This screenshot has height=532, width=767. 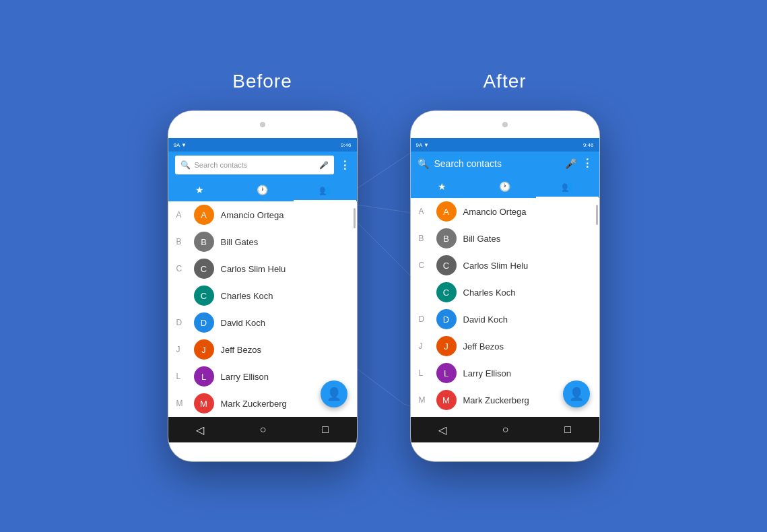 What do you see at coordinates (446, 238) in the screenshot?
I see `after-avatar-bill: B` at bounding box center [446, 238].